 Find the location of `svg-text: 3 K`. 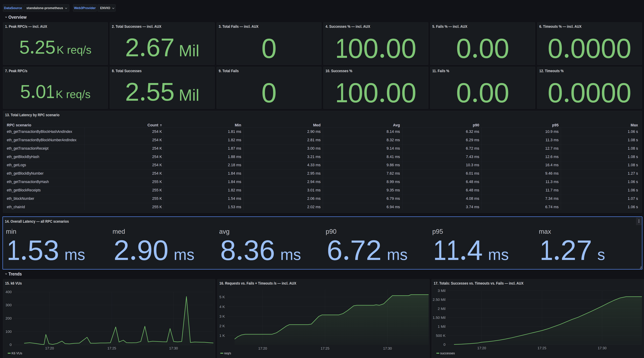

svg-text: 3 K is located at coordinates (222, 316).